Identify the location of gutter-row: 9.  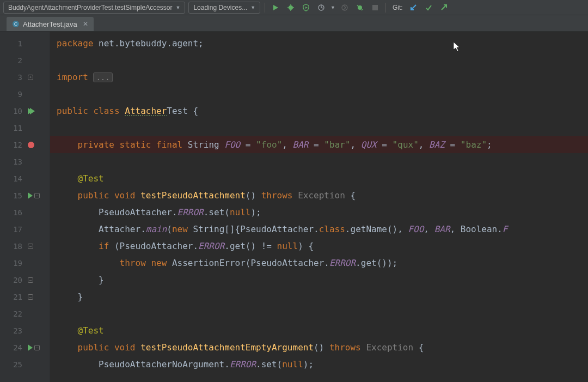
(25, 94).